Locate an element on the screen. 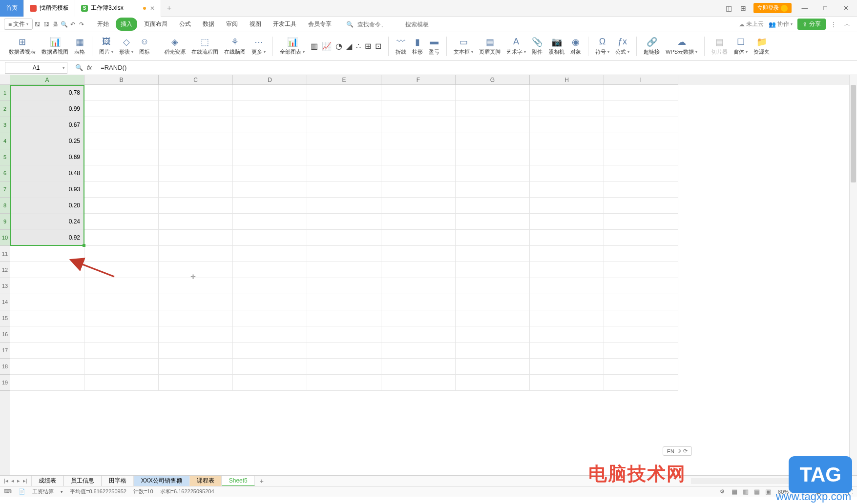 The height and width of the screenshot is (504, 857). cell-I10 is located at coordinates (641, 238).